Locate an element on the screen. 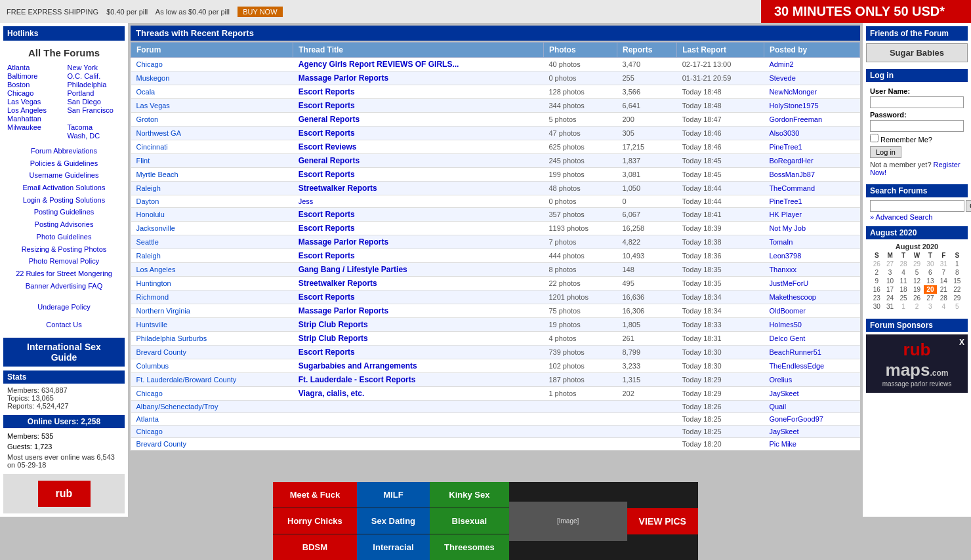 The image size is (971, 560). link-forum-abbreviations: Forum Abbreviations is located at coordinates (64, 151).